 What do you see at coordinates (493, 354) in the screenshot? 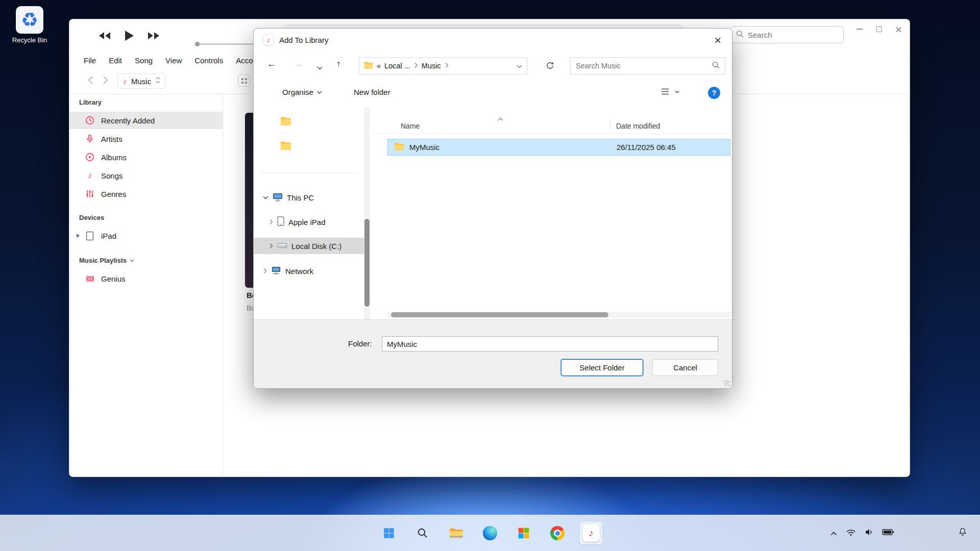
I see `dialog-bottom-bar: Folder: Select Folder Cancel` at bounding box center [493, 354].